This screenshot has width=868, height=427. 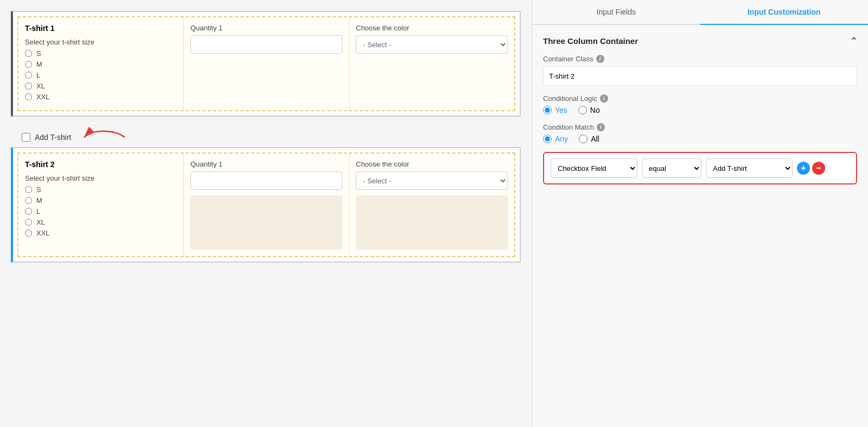 What do you see at coordinates (803, 168) in the screenshot?
I see `add-condition-button: +` at bounding box center [803, 168].